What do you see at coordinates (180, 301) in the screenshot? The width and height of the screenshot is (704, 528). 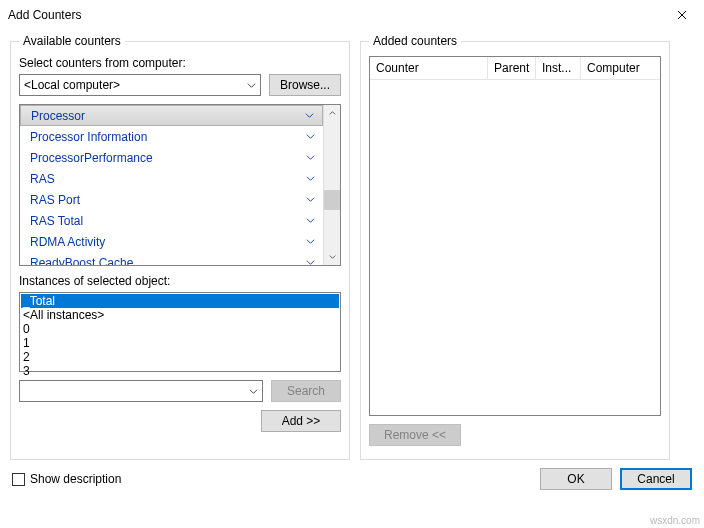 I see `instance-item: _Total` at bounding box center [180, 301].